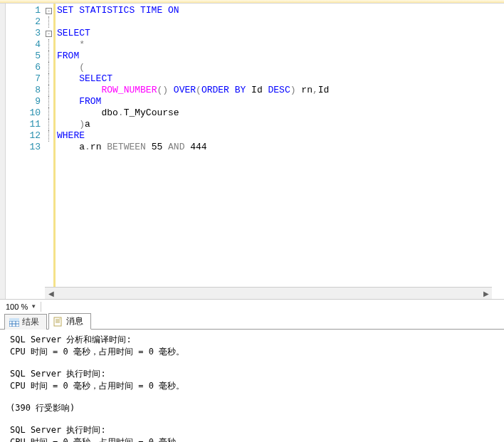 Image resolution: width=504 pixels, height=442 pixels. Describe the element at coordinates (280, 68) in the screenshot. I see `code-line: (` at that location.